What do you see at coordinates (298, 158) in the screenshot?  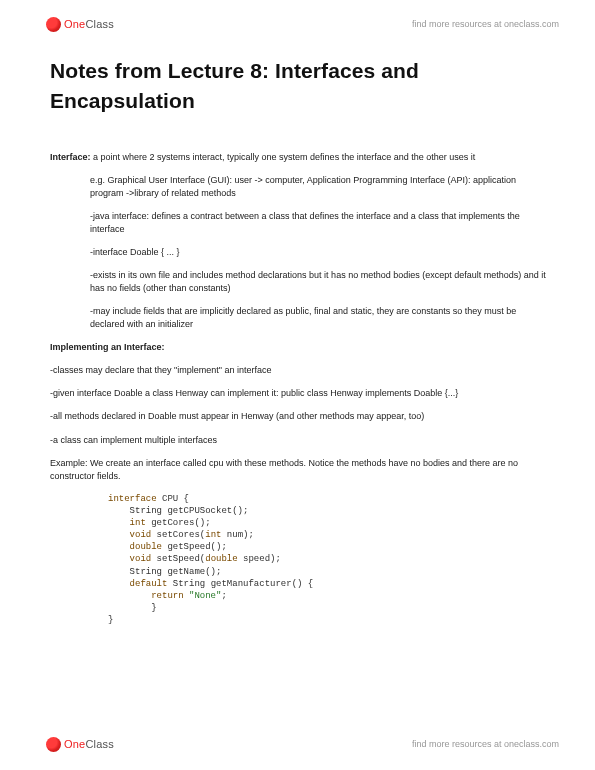 I see `interface-definition: Interface: a point where 2 systems inter…` at bounding box center [298, 158].